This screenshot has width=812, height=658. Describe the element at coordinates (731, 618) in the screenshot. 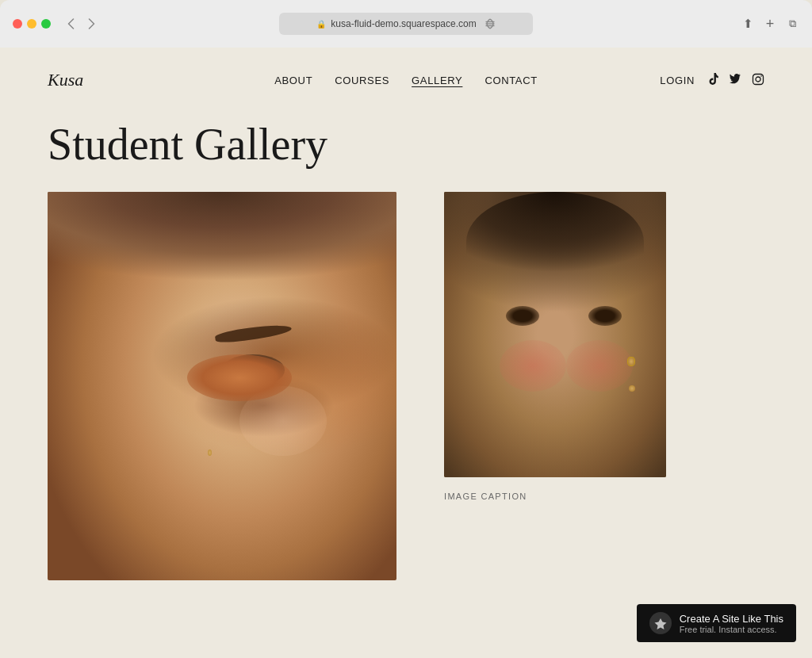

I see `ss-badge-title: Create A Site Like This` at that location.